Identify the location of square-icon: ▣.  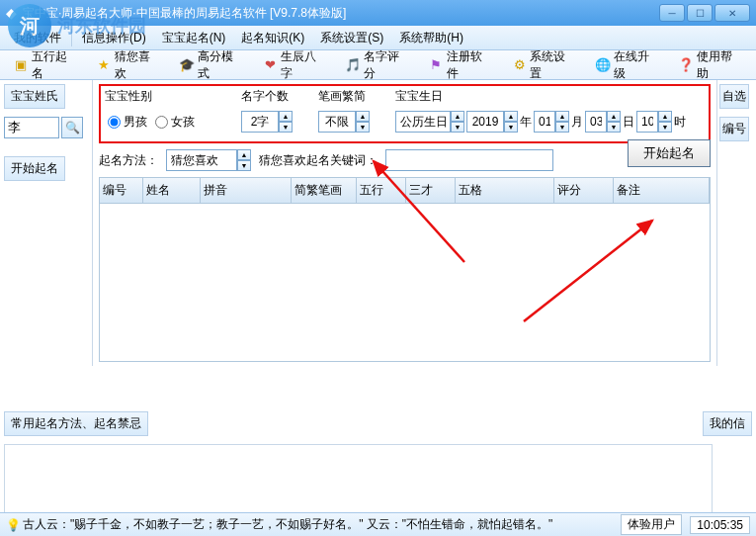
(21, 65).